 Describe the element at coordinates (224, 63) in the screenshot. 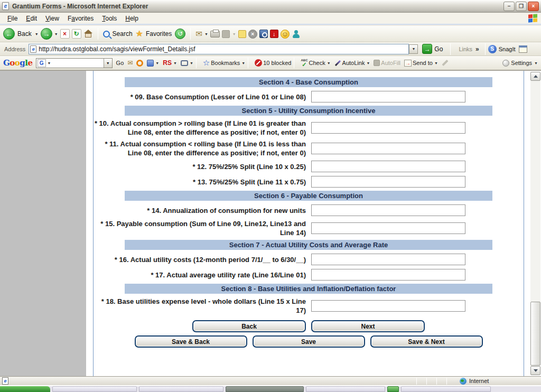

I see `bookmarks-button: ☆ Bookmarks▼` at that location.